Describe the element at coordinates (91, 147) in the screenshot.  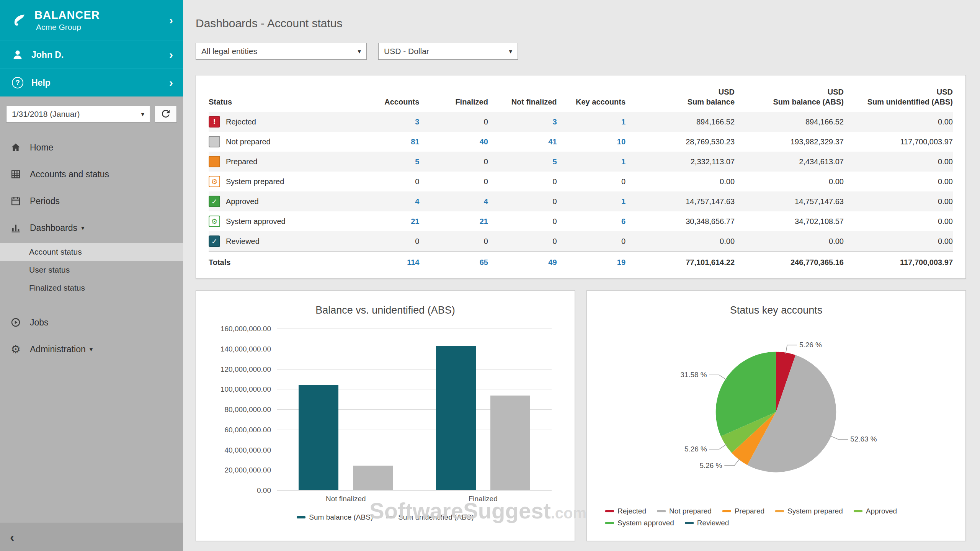
I see `sidebar-item-home: Home` at that location.